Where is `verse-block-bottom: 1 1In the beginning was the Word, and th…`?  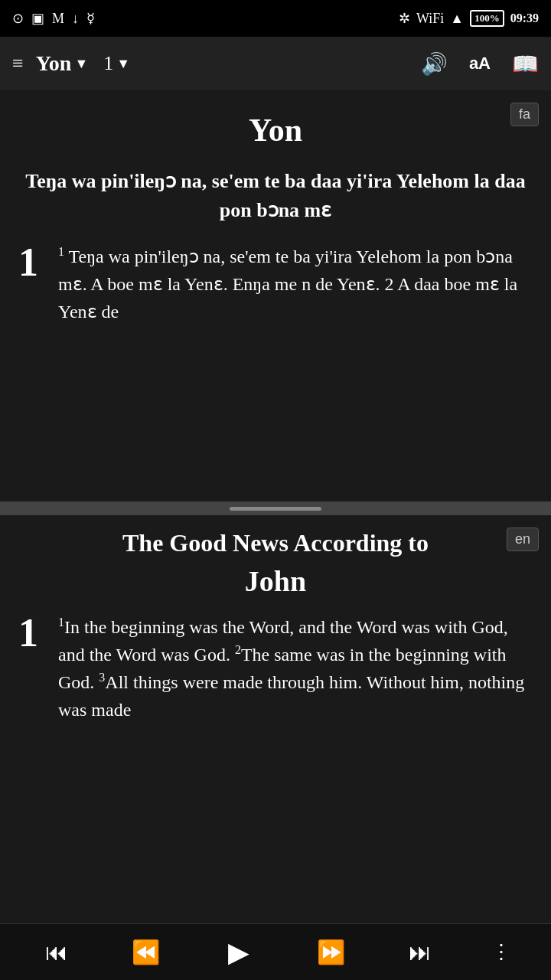 verse-block-bottom: 1 1In the beginning was the Word, and th… is located at coordinates (276, 668).